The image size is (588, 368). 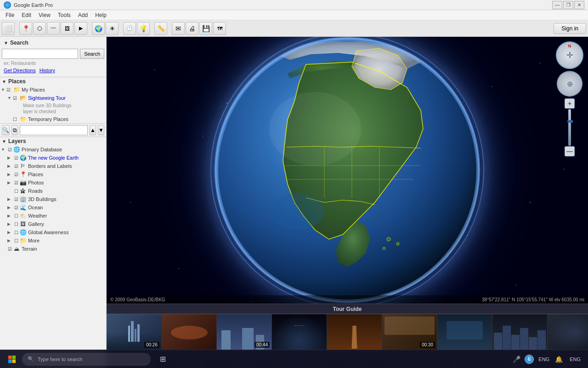 I want to click on layer-borders-label: Borders and Labels, so click(x=50, y=166).